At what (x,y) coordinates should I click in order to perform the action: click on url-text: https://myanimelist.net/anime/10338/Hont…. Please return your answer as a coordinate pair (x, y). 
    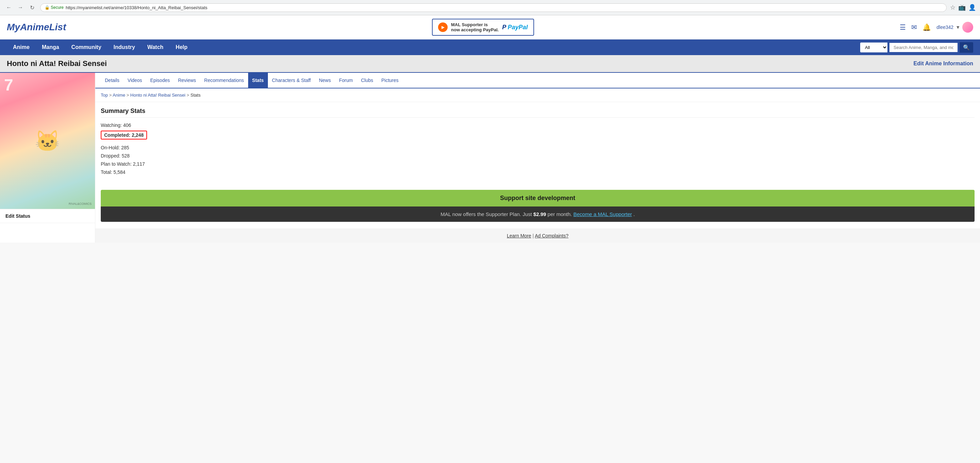
    Looking at the image, I should click on (504, 8).